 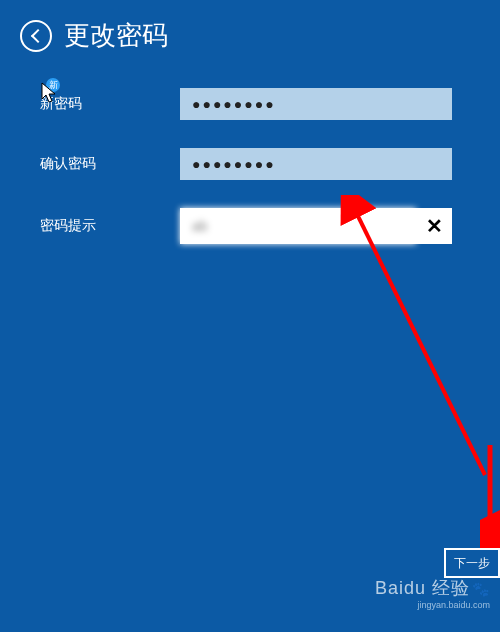 I want to click on next-button: 下一步, so click(x=472, y=563).